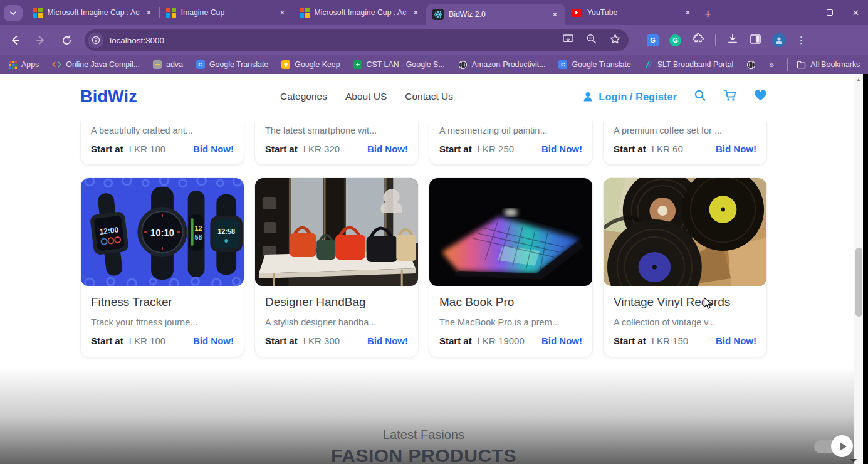 This screenshot has height=464, width=868. Describe the element at coordinates (502, 65) in the screenshot. I see `bookmark-amazon-productivity: Amazon-Productivit...` at that location.